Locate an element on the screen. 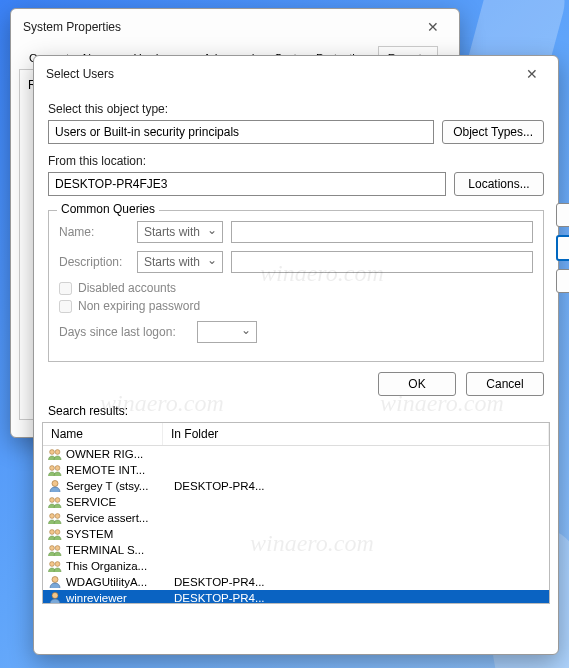 This screenshot has height=668, width=569. disabled-accounts-checkbox: Disabled accounts is located at coordinates (296, 288).